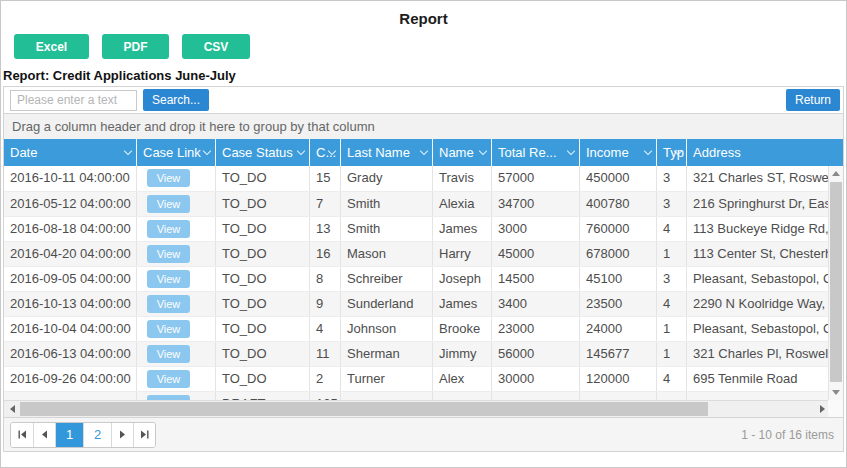 This screenshot has height=468, width=847. Describe the element at coordinates (386, 152) in the screenshot. I see `column-header-last-name: Last Name` at that location.